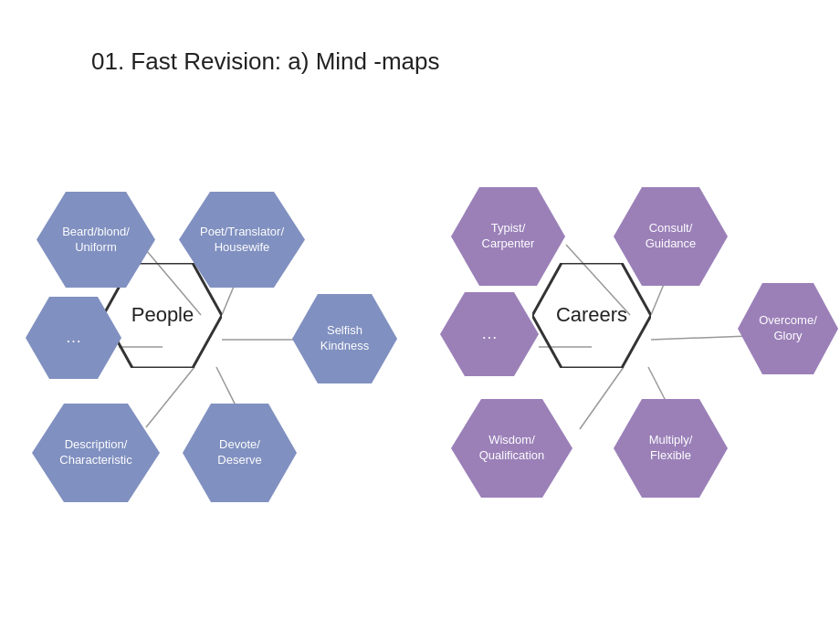  I want to click on hex-consult: Consult/ Guidance, so click(670, 236).